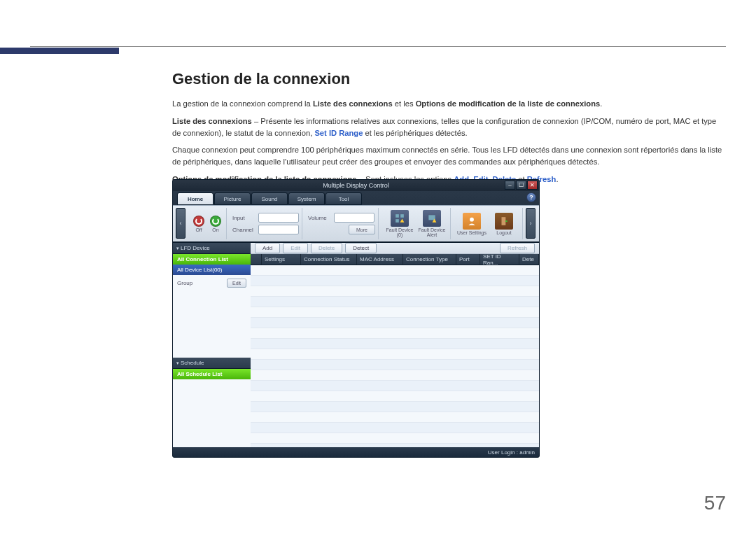 This screenshot has height=534, width=756. Describe the element at coordinates (432, 218) in the screenshot. I see `fault-alert-icon` at that location.